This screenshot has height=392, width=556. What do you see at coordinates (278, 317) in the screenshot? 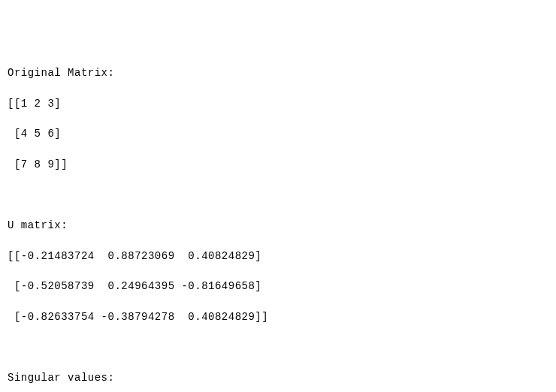
I see `u-matrix-row: [-0.82633754 -0.38794278 0.40824829]]` at bounding box center [278, 317].